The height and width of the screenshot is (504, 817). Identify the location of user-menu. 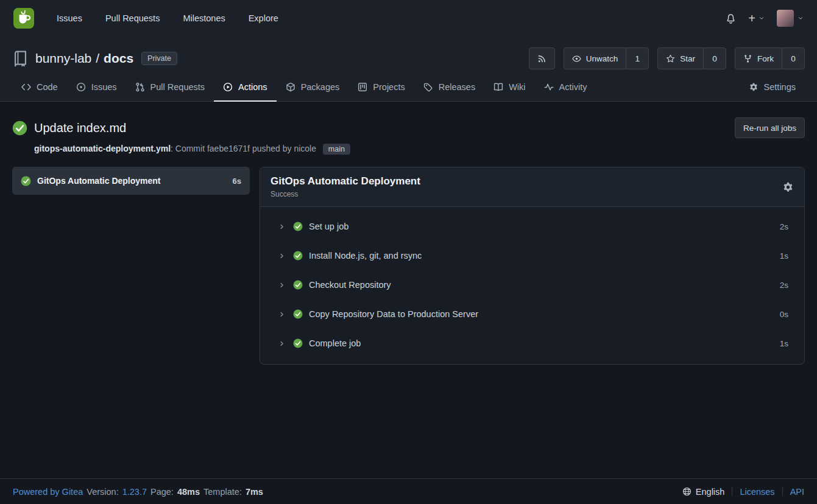
(790, 18).